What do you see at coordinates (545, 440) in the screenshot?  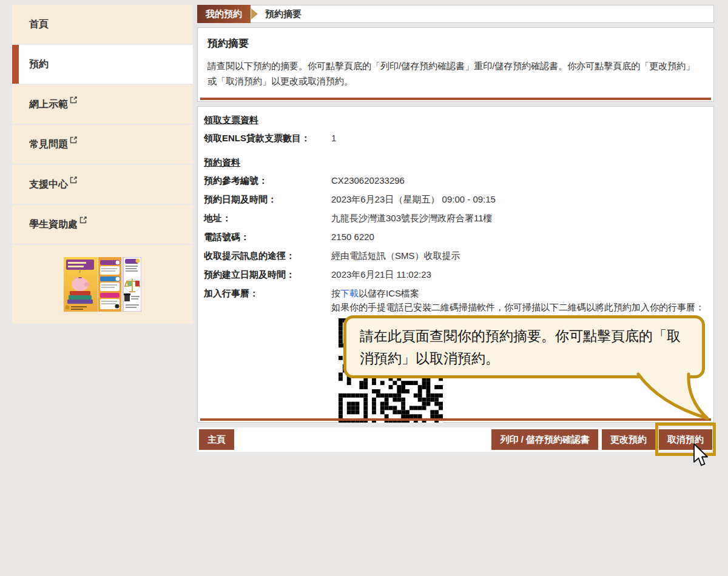 I see `print-save-confirmation-button: 列印 / 儲存預約確認書` at bounding box center [545, 440].